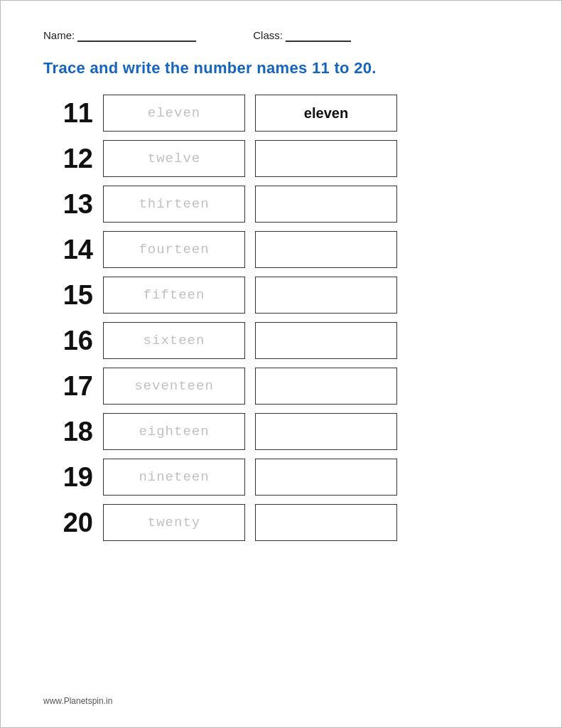  Describe the element at coordinates (174, 523) in the screenshot. I see `trace-box: twenty` at that location.